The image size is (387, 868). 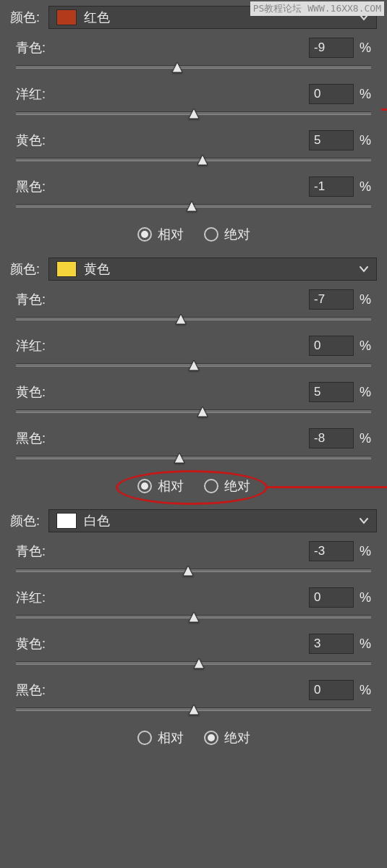 What do you see at coordinates (327, 488) in the screenshot?
I see `annotation-line` at bounding box center [327, 488].